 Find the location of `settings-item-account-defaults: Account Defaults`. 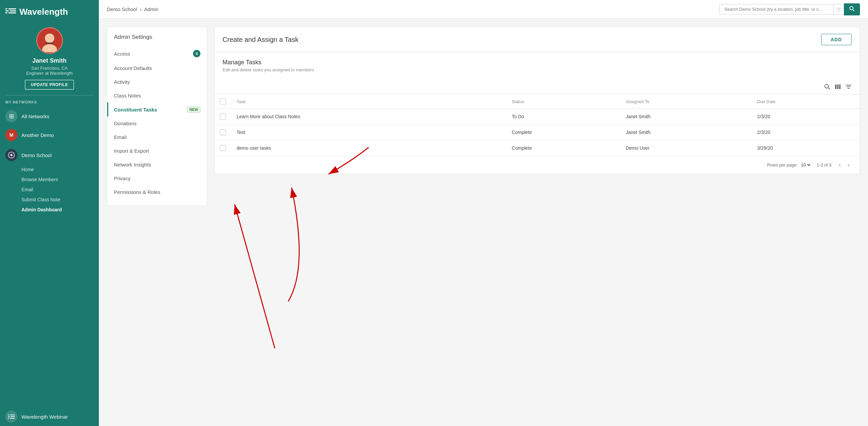

settings-item-account-defaults: Account Defaults is located at coordinates (157, 68).